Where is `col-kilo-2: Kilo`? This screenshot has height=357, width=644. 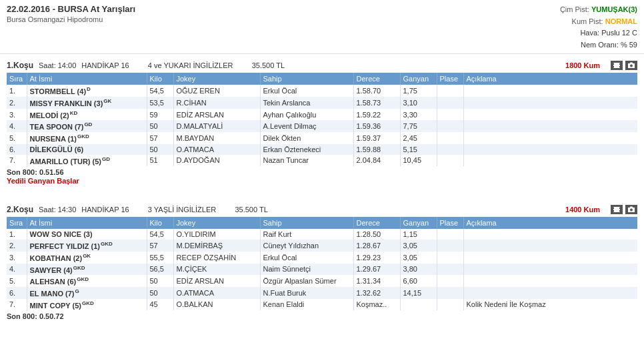 col-kilo-2: Kilo is located at coordinates (160, 223).